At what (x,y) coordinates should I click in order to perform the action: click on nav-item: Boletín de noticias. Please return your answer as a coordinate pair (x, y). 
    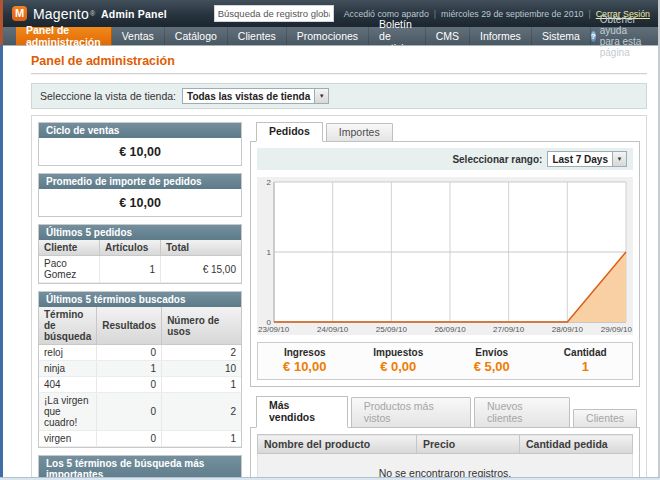
    Looking at the image, I should click on (398, 36).